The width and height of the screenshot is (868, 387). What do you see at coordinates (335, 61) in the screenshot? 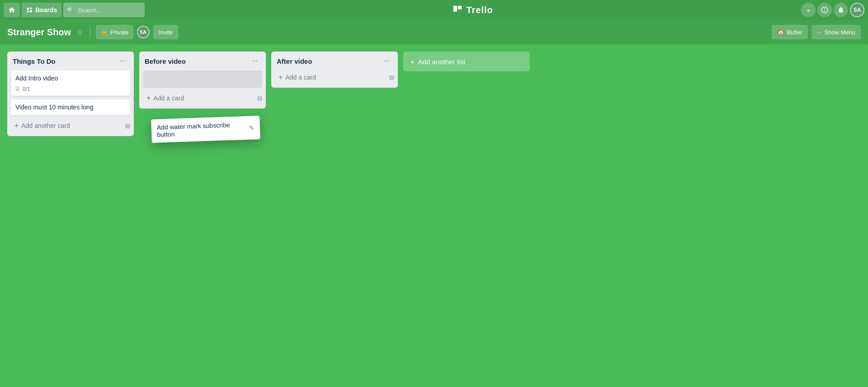
I see `list-header-3: After video ···` at bounding box center [335, 61].